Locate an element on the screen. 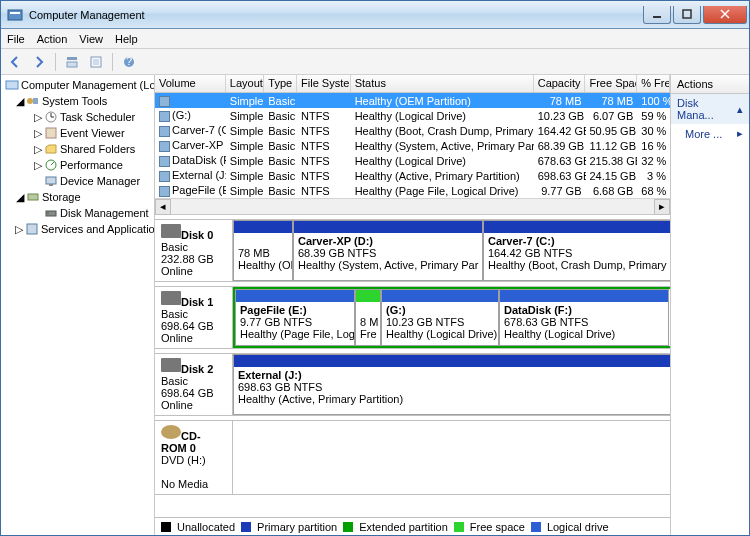 This screenshot has width=750, height=536. menu-action: Action is located at coordinates (52, 39).